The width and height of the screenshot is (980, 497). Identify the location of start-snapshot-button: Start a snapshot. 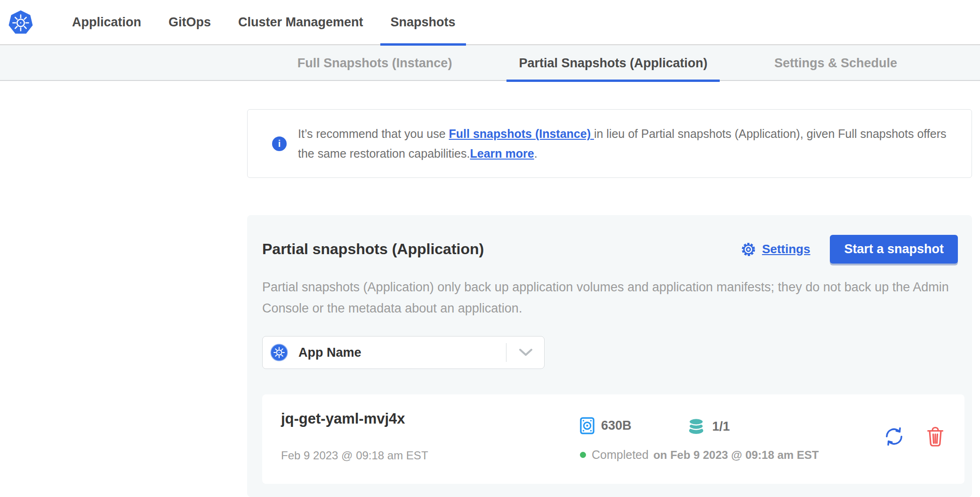
(894, 249).